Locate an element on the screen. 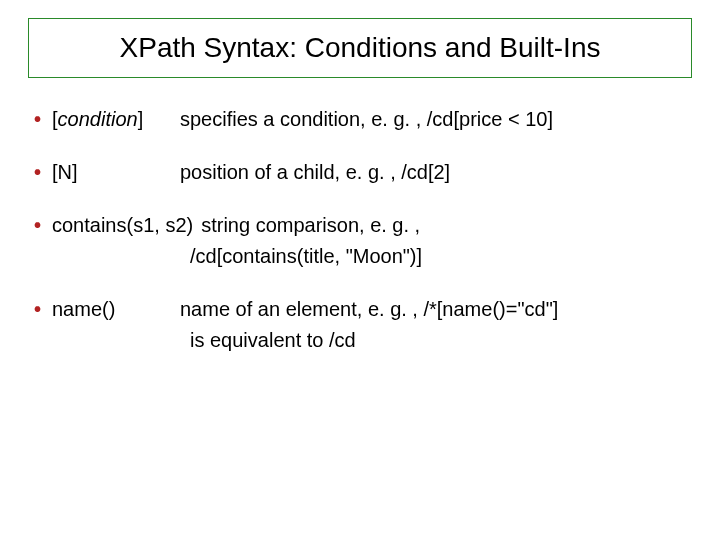  sub-name-fn: is equivalent to /cd is located at coordinates (441, 340).